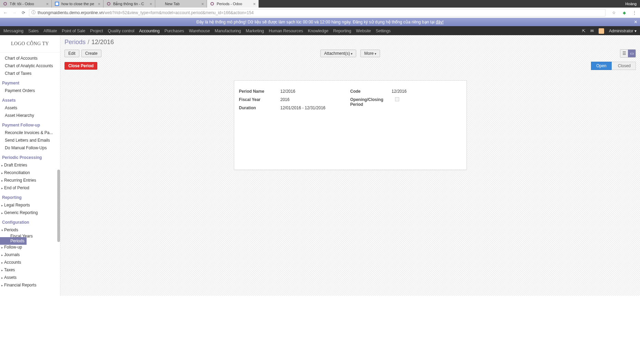 The image size is (640, 364). I want to click on left-sidebar: LOGO CÔNG TY Chart of Accounts Chart of …, so click(30, 165).